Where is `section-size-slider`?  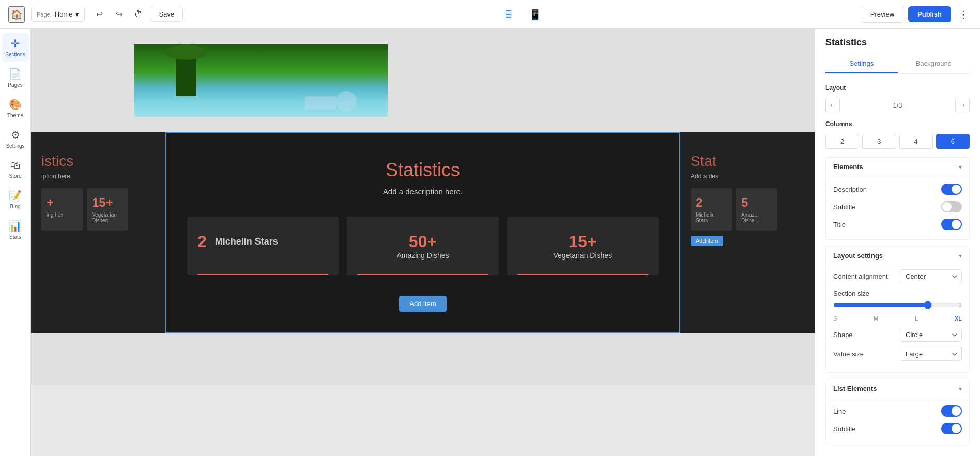
section-size-slider is located at coordinates (897, 305).